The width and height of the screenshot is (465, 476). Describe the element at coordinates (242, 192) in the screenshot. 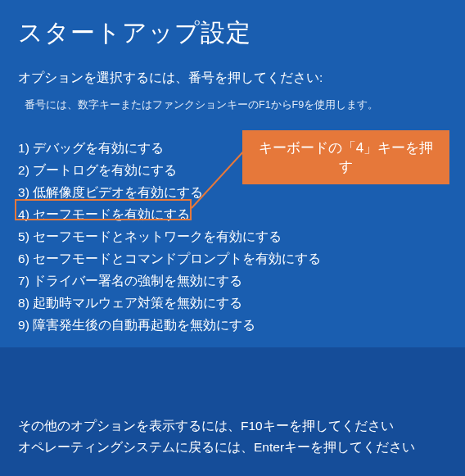

I see `option-3: 3) 低解像度ビデオを有効にする` at that location.